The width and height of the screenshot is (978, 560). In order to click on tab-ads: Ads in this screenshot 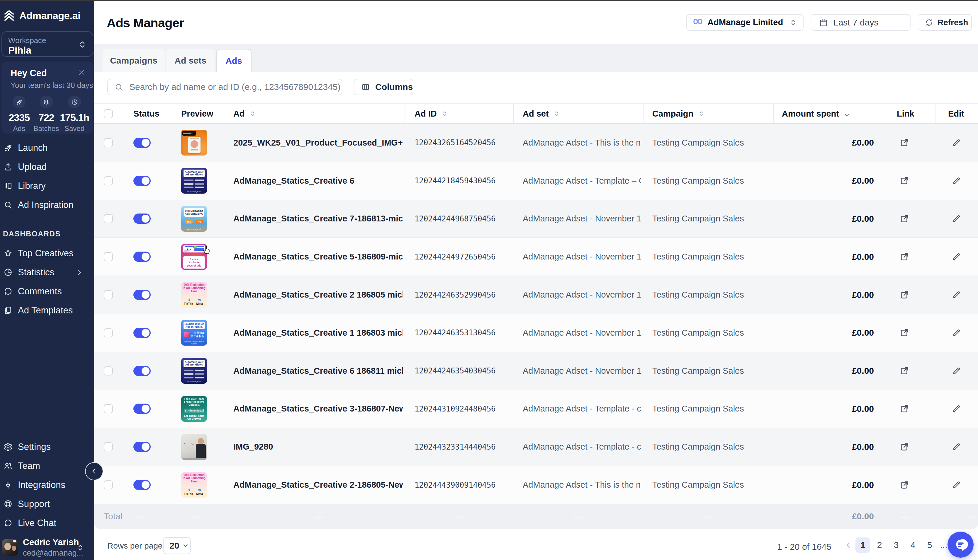, I will do `click(234, 60)`.